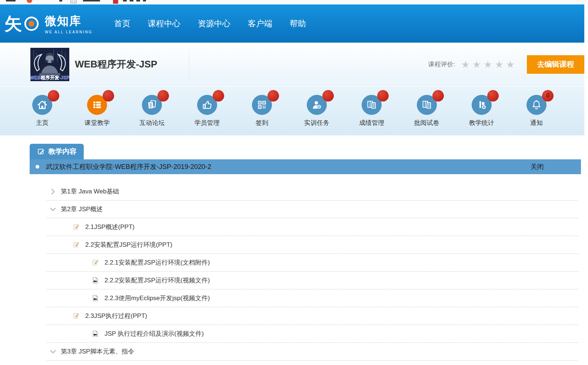  I want to click on toolbar-item-label: 通知, so click(536, 123).